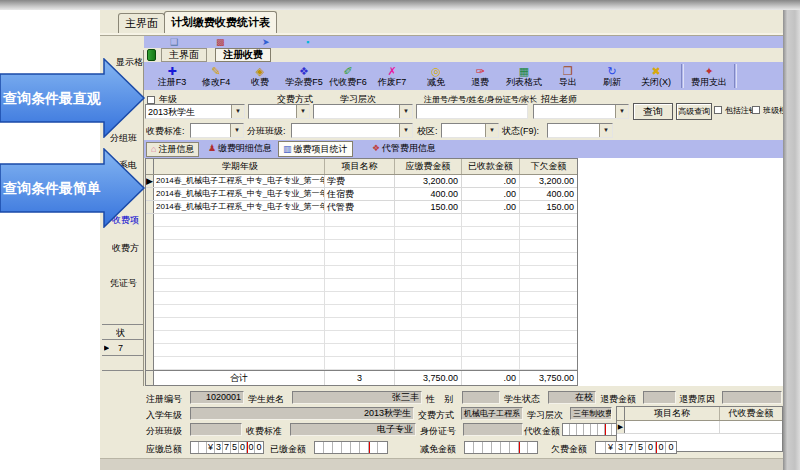 The image size is (800, 470). What do you see at coordinates (164, 431) in the screenshot?
I see `class-form-label: 分班班级` at bounding box center [164, 431].